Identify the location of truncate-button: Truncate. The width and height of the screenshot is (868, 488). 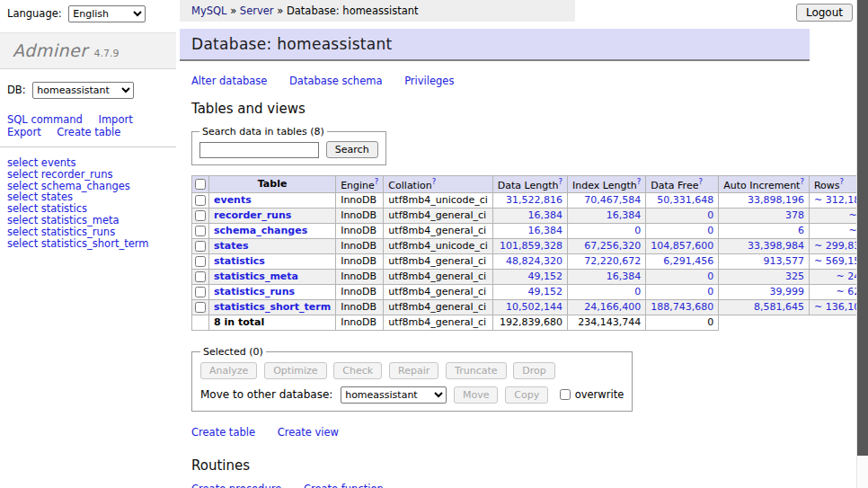
(476, 370).